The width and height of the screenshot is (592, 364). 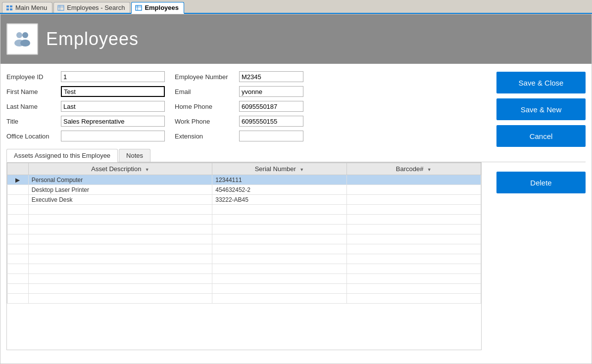 What do you see at coordinates (113, 91) in the screenshot?
I see `first-name-input` at bounding box center [113, 91].